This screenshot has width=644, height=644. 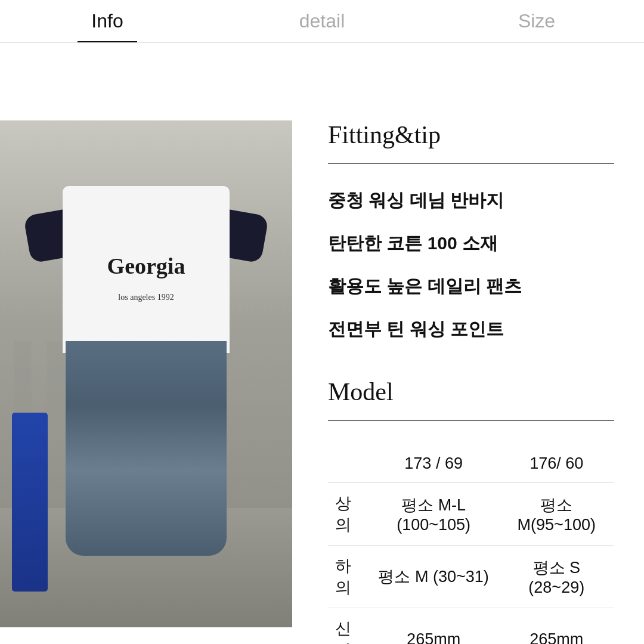 What do you see at coordinates (147, 279) in the screenshot?
I see `shirt-text: Georgia los angeles 1992` at bounding box center [147, 279].